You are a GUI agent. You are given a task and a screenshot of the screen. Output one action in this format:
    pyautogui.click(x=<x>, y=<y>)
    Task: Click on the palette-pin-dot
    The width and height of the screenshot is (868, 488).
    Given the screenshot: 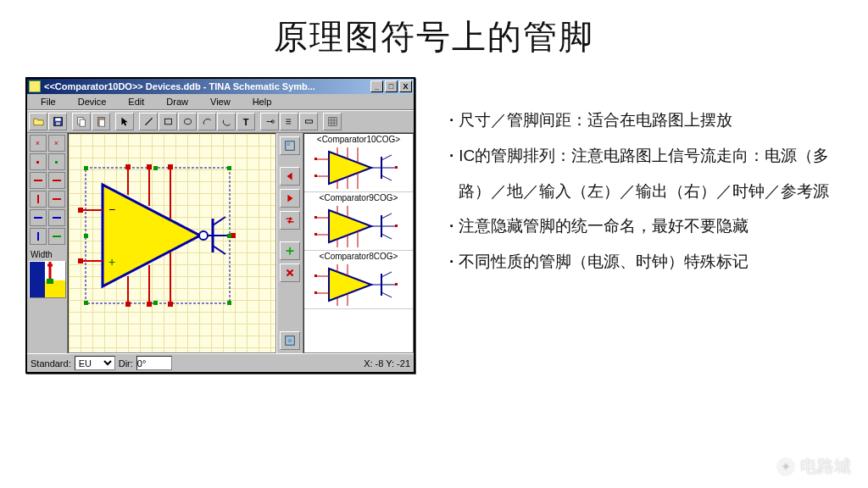 What is the action you would take?
    pyautogui.click(x=38, y=162)
    